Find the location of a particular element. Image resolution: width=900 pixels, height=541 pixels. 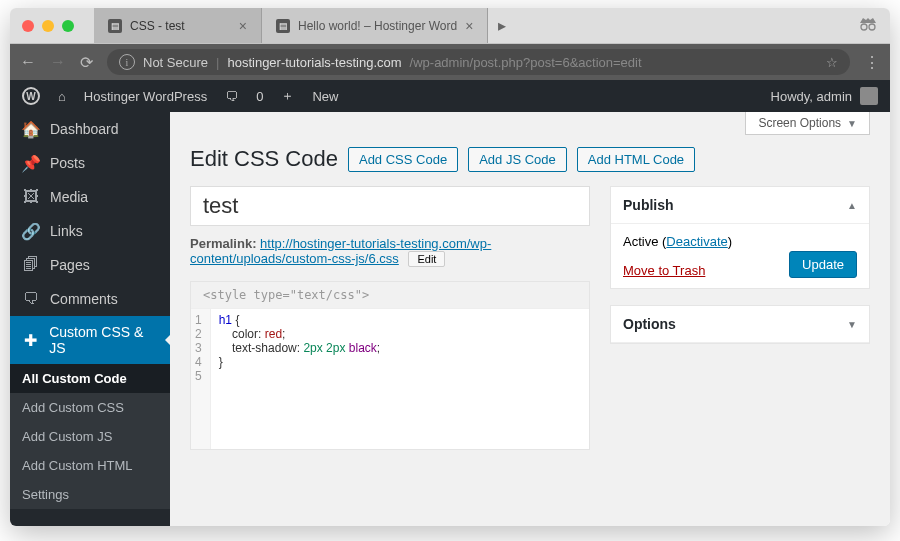

minimize-window-icon is located at coordinates (48, 26).